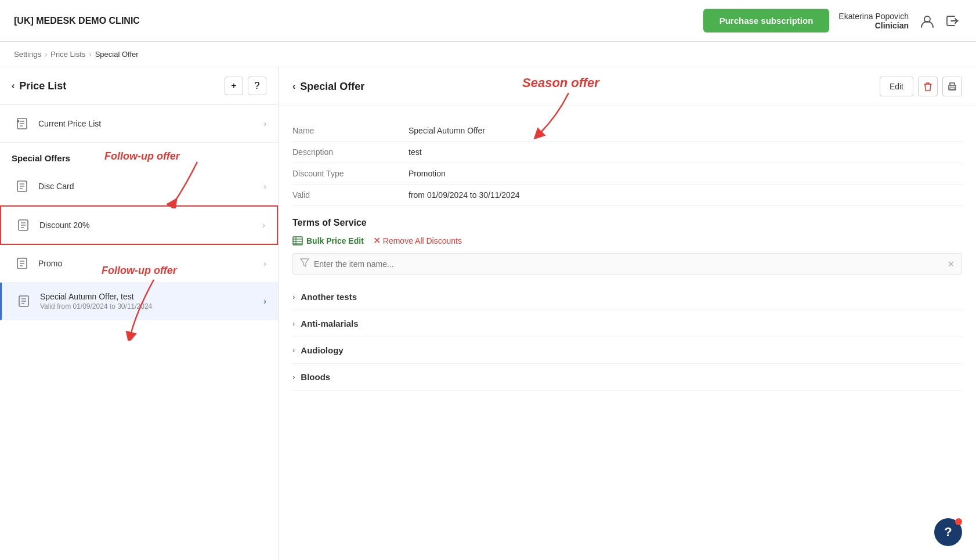 The image size is (976, 560). What do you see at coordinates (265, 186) in the screenshot?
I see `disc-card-arrow: ›` at bounding box center [265, 186].